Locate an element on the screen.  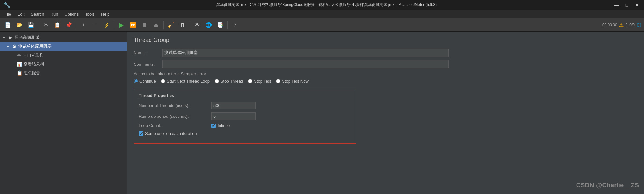
http-icon: ✏ is located at coordinates (19, 55).